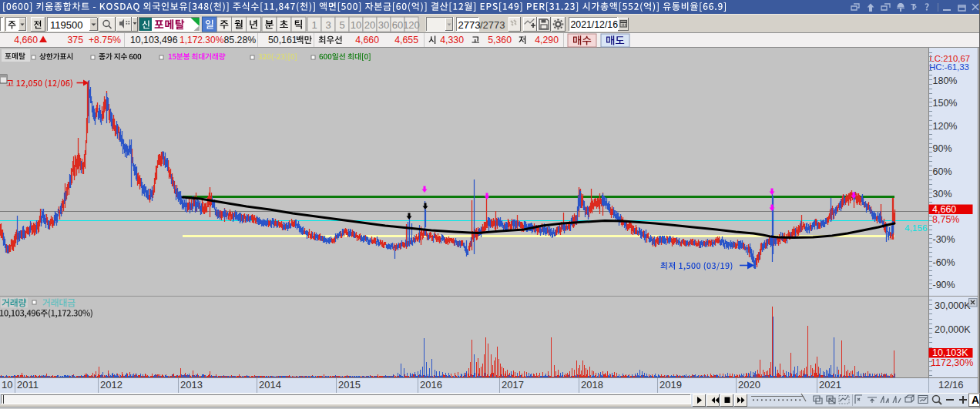 This screenshot has height=409, width=980. Describe the element at coordinates (831, 385) in the screenshot. I see `svg-text: 2021` at that location.